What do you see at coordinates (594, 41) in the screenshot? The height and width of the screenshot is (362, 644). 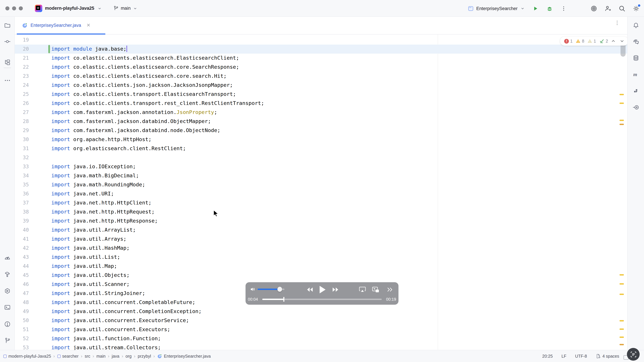 I see `inspections-widget: ! 1 8 1 2` at bounding box center [594, 41].